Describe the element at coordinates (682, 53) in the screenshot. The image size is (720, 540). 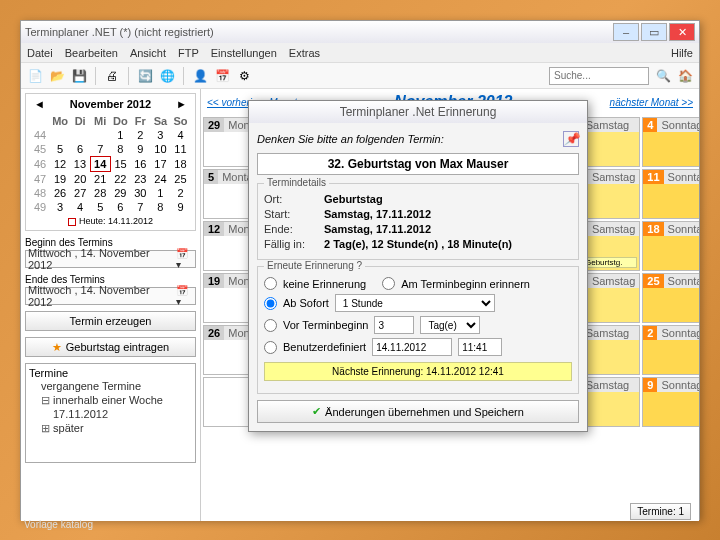
I see `menu-help: Hilfe` at that location.